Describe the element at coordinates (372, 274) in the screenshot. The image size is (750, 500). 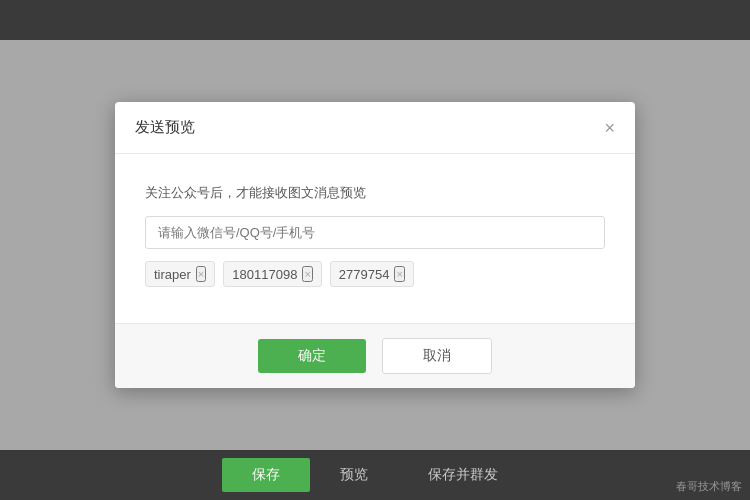
I see `tag-2779754: 2779754 ×` at that location.